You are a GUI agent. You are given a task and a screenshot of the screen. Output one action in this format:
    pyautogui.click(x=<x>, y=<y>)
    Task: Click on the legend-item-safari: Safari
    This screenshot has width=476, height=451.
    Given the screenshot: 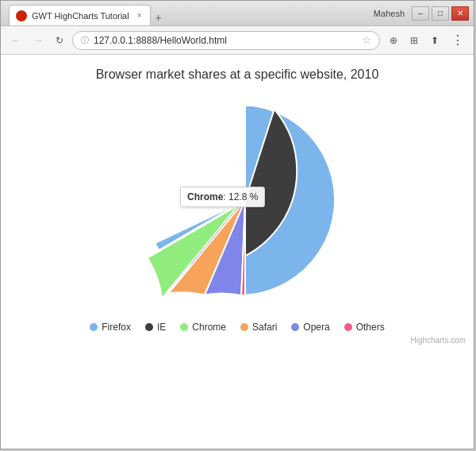 What is the action you would take?
    pyautogui.click(x=259, y=327)
    